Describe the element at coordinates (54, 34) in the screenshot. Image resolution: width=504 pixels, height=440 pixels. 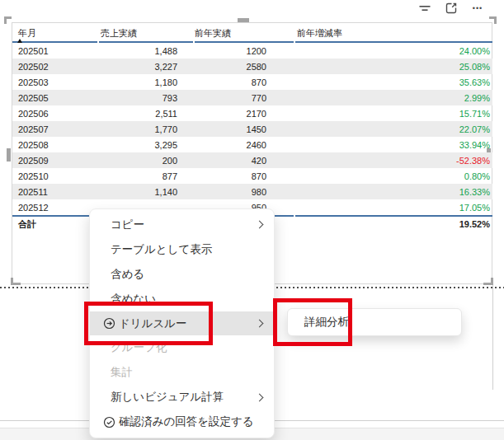
I see `column-header-ym: 年月` at that location.